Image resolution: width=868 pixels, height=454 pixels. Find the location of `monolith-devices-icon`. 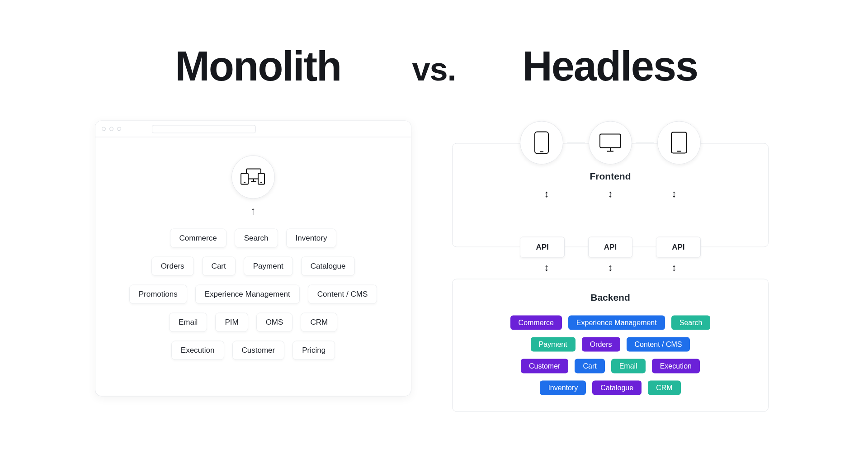

monolith-devices-icon is located at coordinates (253, 177).